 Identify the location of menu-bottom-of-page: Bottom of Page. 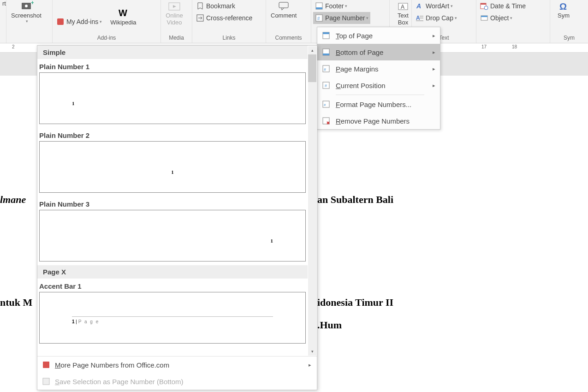
(379, 52).